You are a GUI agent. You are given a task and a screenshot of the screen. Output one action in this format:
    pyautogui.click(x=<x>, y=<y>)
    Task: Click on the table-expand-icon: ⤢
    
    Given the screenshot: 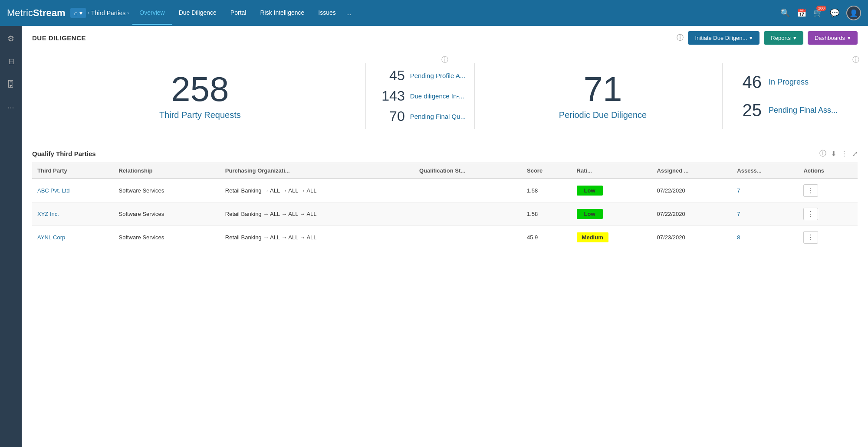 What is the action you would take?
    pyautogui.click(x=855, y=153)
    